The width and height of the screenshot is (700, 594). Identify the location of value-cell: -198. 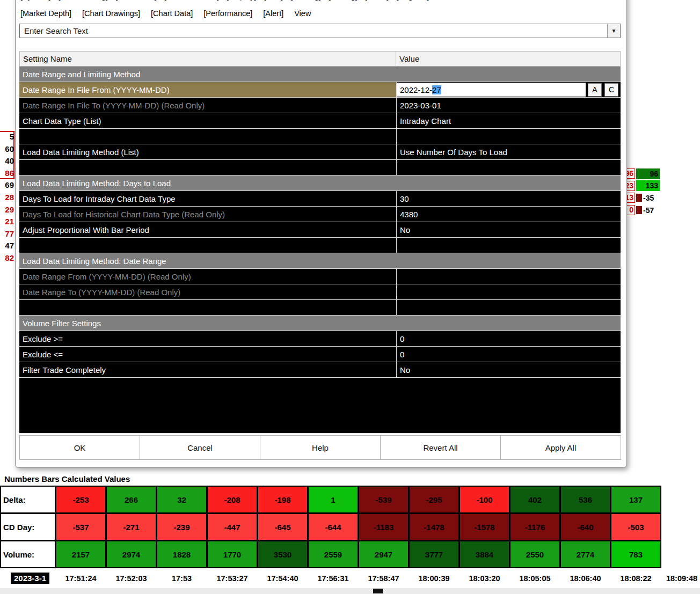
(282, 500).